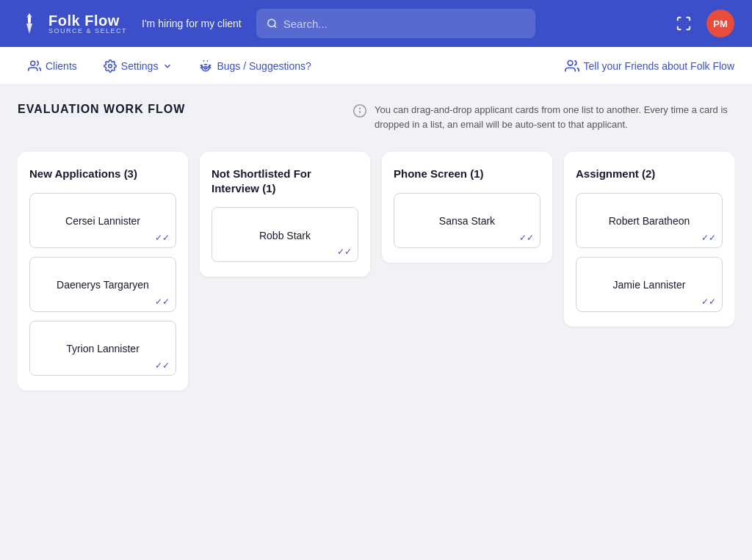 The image size is (752, 560). What do you see at coordinates (110, 66) in the screenshot?
I see `settings-icon` at bounding box center [110, 66].